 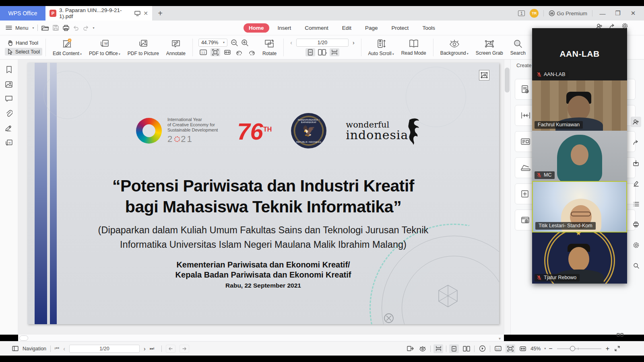 I want to click on zoom-in-plus: +, so click(x=608, y=349).